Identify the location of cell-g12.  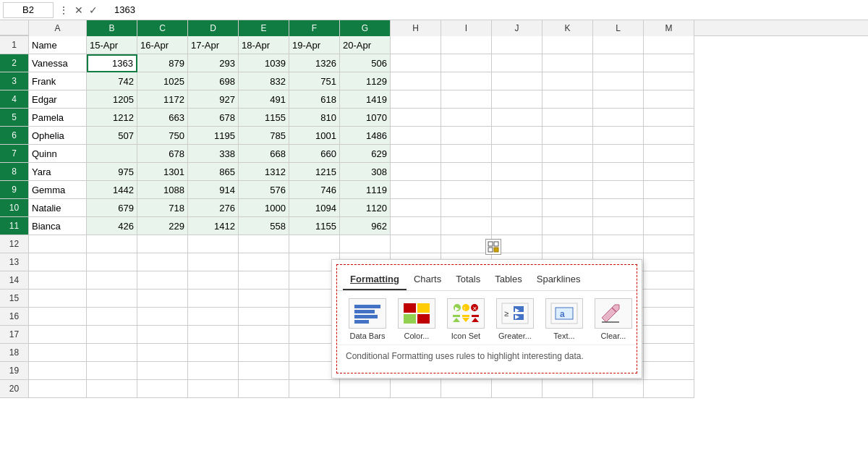
(365, 245).